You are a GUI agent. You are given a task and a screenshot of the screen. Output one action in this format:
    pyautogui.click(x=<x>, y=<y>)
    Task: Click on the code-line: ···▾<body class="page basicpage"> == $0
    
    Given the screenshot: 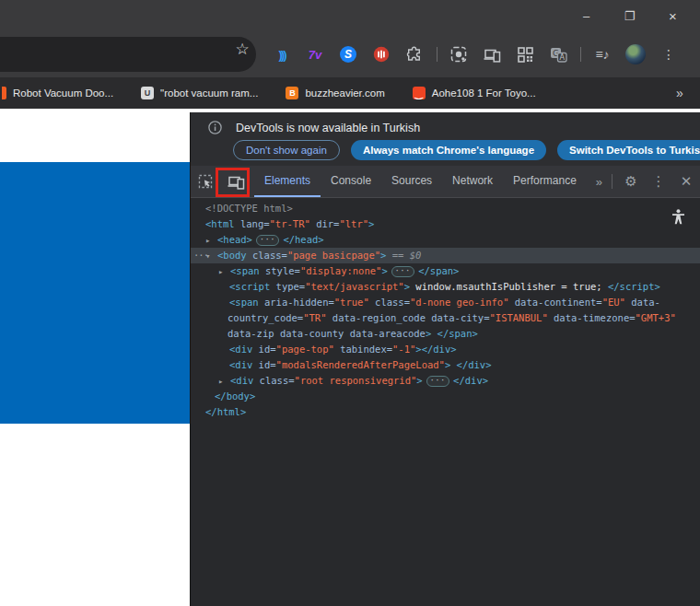 What is the action you would take?
    pyautogui.click(x=446, y=256)
    